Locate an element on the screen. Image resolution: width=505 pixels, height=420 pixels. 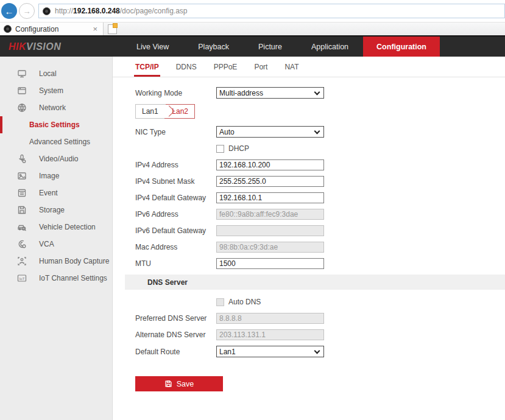
tab-lan1: Lan1 is located at coordinates (150, 111).